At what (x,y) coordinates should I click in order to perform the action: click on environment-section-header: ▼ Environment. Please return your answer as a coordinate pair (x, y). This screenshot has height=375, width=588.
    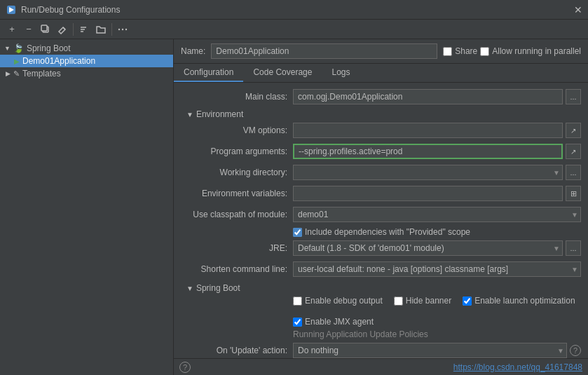
    Looking at the image, I should click on (384, 114).